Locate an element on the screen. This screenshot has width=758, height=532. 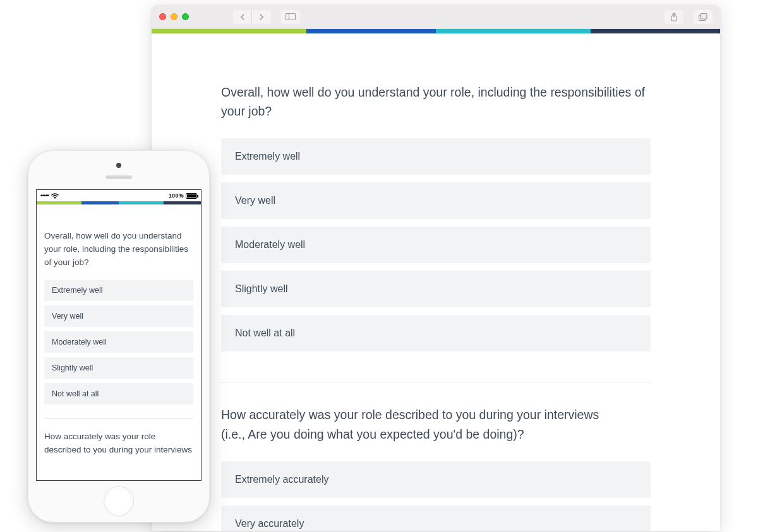
battery-icon is located at coordinates (191, 196).